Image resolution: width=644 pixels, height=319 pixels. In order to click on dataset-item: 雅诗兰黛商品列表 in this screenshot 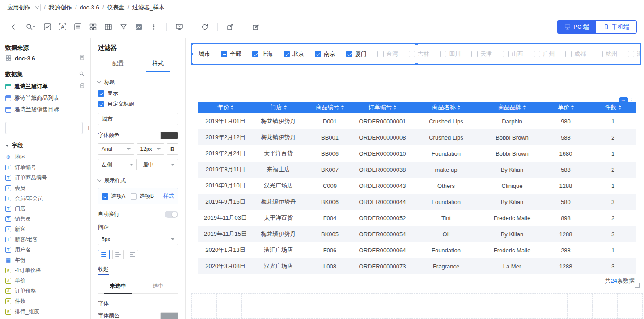, I will do `click(45, 98)`.